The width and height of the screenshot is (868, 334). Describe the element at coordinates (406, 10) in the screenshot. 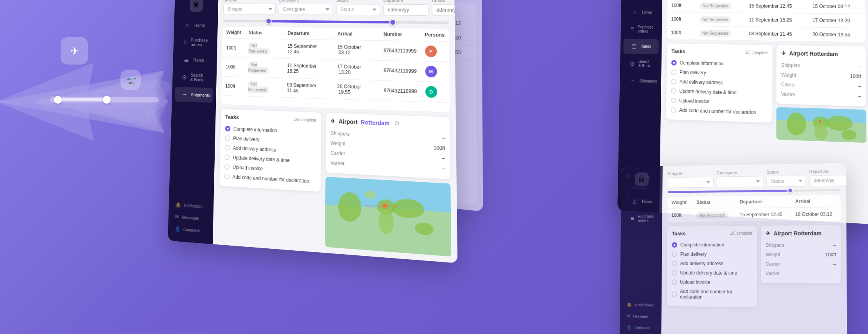

I see `departure-input` at that location.